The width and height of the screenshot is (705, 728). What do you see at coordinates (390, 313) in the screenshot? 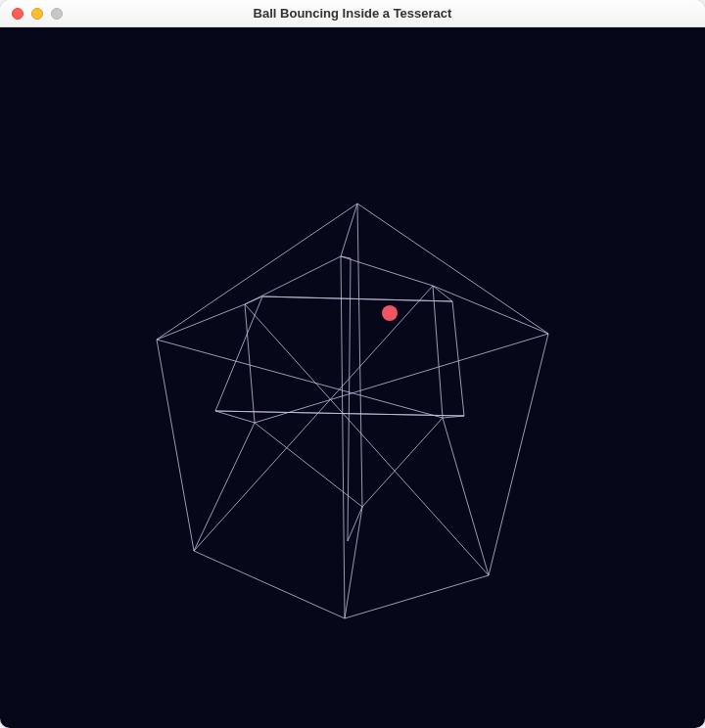
I see `ball` at bounding box center [390, 313].